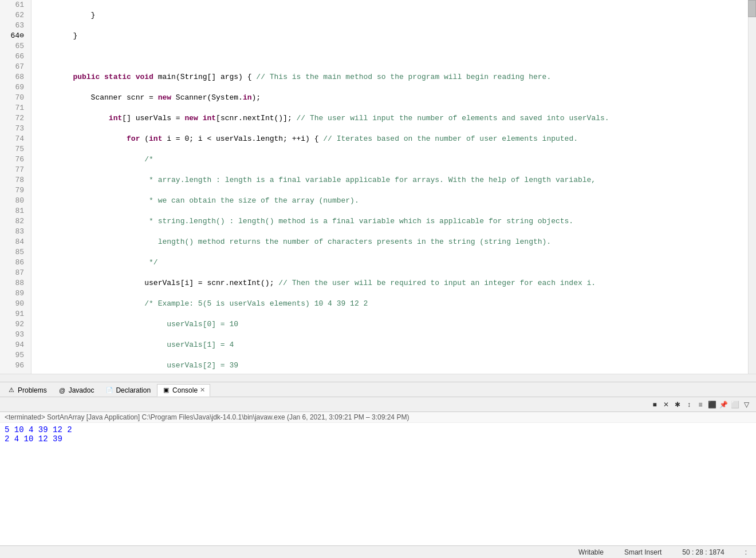 The height and width of the screenshot is (558, 756). I want to click on code-line-74: userVals[i] = scnr.nextInt(); // Then th…, so click(396, 283).